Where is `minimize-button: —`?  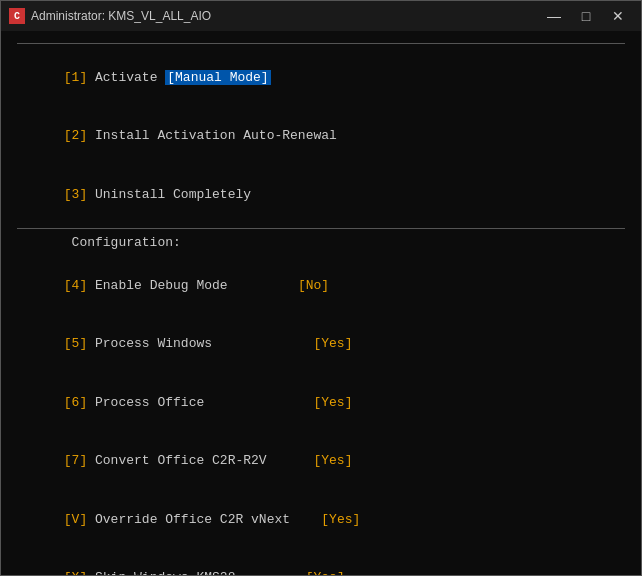 minimize-button: — is located at coordinates (554, 16).